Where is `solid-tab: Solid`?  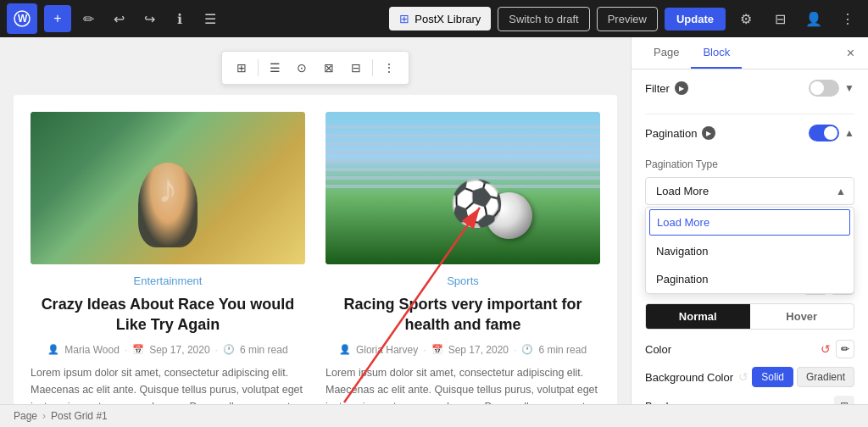
solid-tab: Solid is located at coordinates (773, 377).